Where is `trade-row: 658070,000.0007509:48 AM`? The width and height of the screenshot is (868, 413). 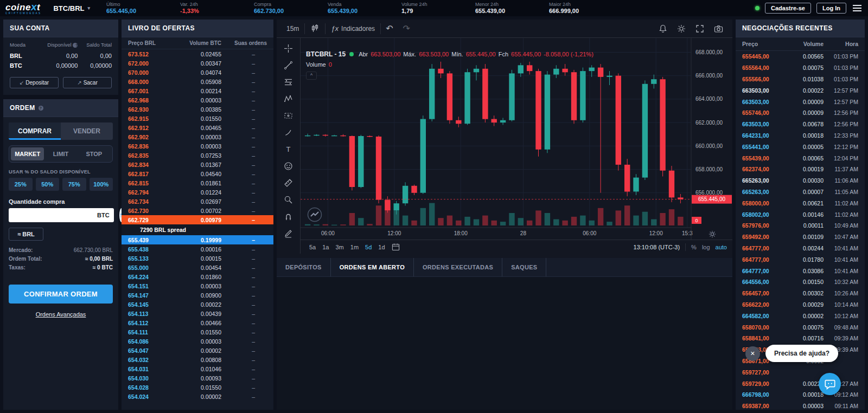 trade-row: 658070,000.0007509:48 AM is located at coordinates (800, 327).